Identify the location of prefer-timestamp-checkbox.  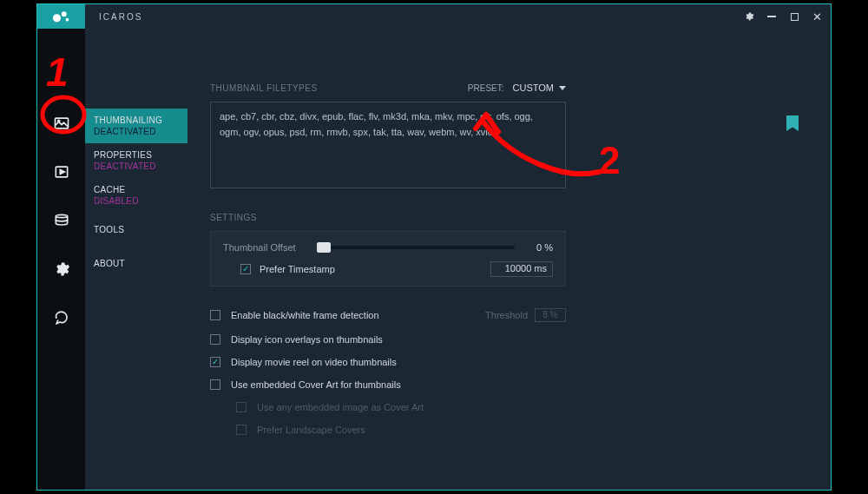
(246, 269).